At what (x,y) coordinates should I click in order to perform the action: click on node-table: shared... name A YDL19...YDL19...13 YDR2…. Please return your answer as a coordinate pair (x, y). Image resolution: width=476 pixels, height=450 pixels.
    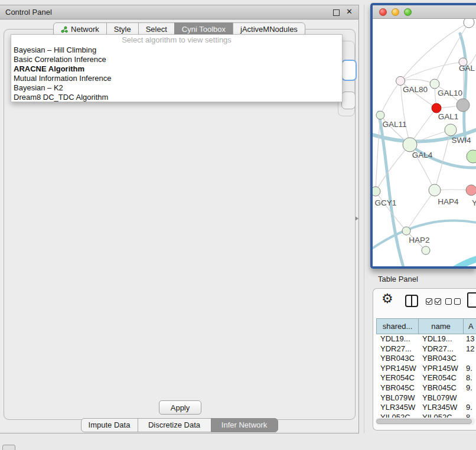
    Looking at the image, I should click on (426, 368).